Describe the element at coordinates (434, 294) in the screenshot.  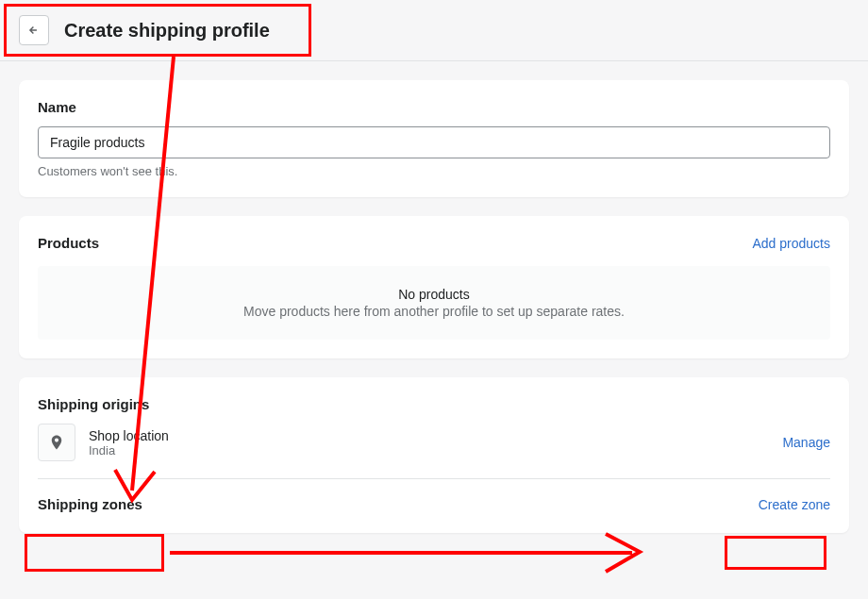
I see `empty-title: No products` at that location.